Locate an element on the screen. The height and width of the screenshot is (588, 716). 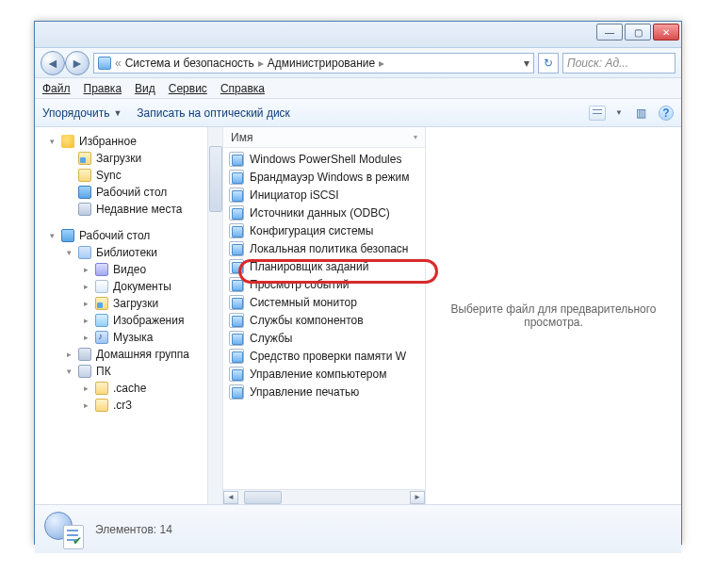
nav-lib-downloads: ▸Загрузки is located at coordinates (132, 303).